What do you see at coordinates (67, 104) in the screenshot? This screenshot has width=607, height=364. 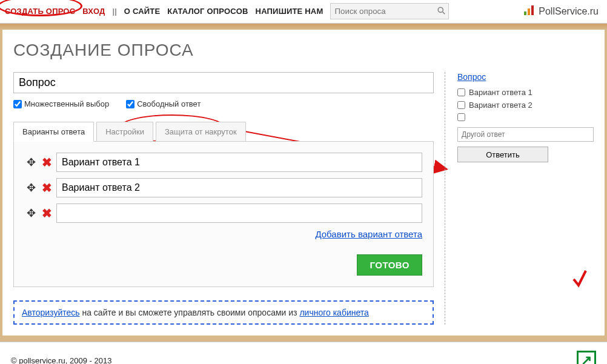 I see `checkbox-multiple-label: Множественный выбор` at bounding box center [67, 104].